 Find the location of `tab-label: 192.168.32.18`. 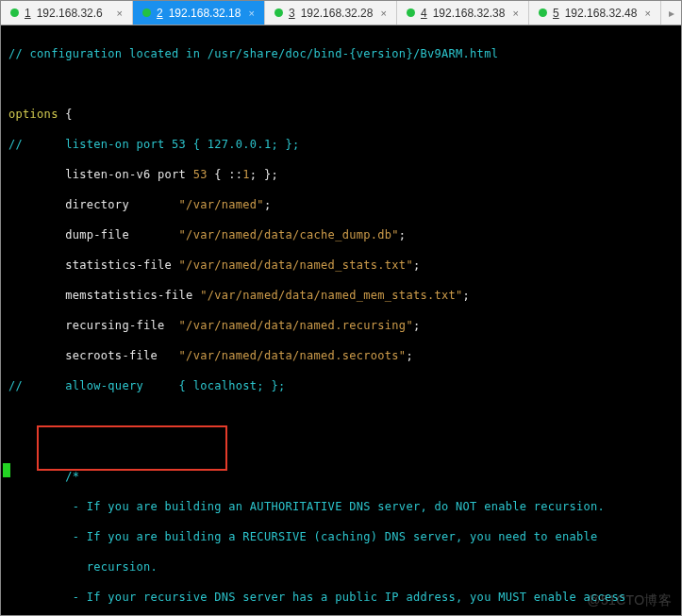

tab-label: 192.168.32.18 is located at coordinates (206, 13).